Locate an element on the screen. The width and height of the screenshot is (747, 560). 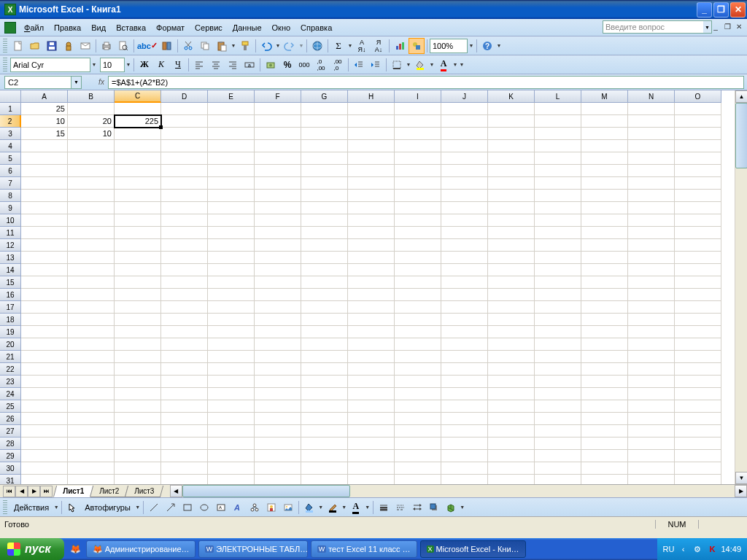
cell-C8 is located at coordinates (138, 195).